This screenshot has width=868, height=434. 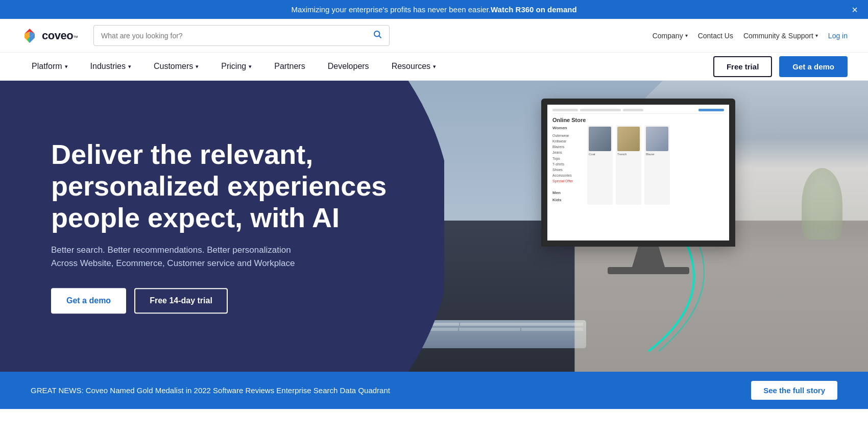 I want to click on product-card-2: Trench, so click(x=629, y=165).